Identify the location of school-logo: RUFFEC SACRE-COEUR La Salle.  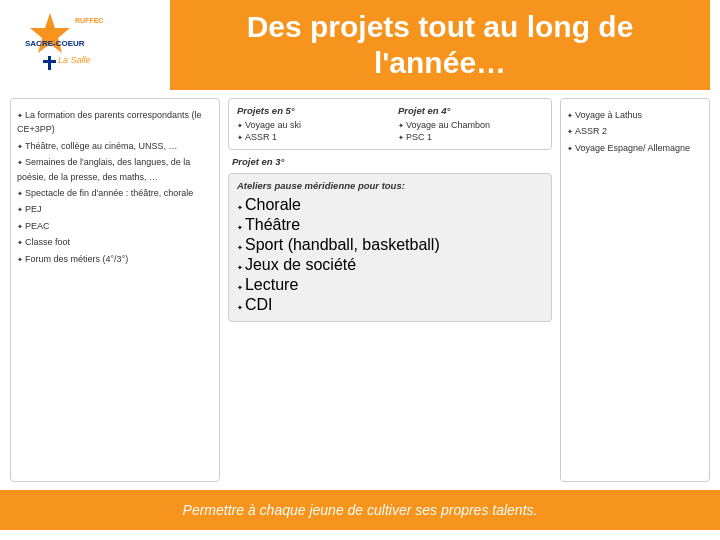
(90, 46).